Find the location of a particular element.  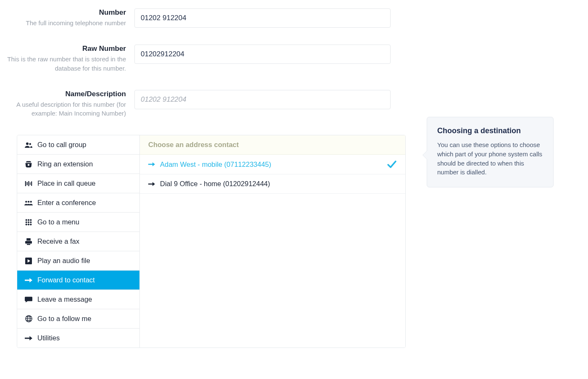

raw-number-help: This is the raw number that is stored in… is located at coordinates (63, 64).